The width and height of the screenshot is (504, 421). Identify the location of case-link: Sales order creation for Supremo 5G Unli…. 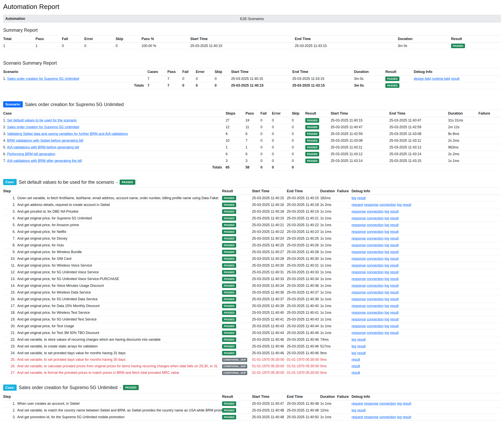
(43, 127).